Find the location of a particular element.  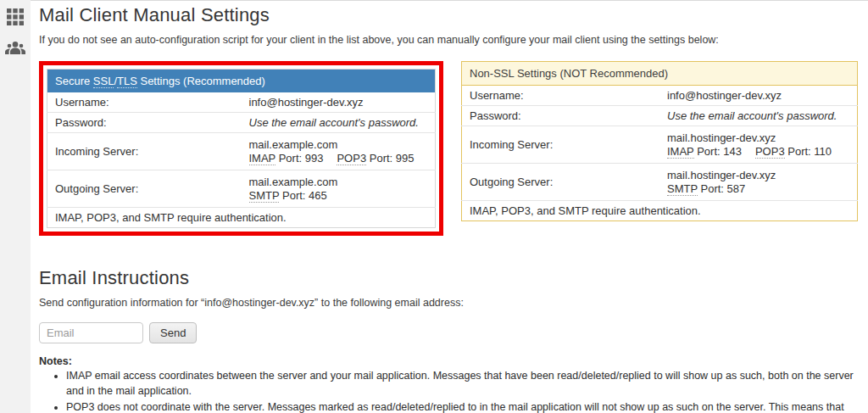

outgoing-host: mail.example.com is located at coordinates (339, 181).